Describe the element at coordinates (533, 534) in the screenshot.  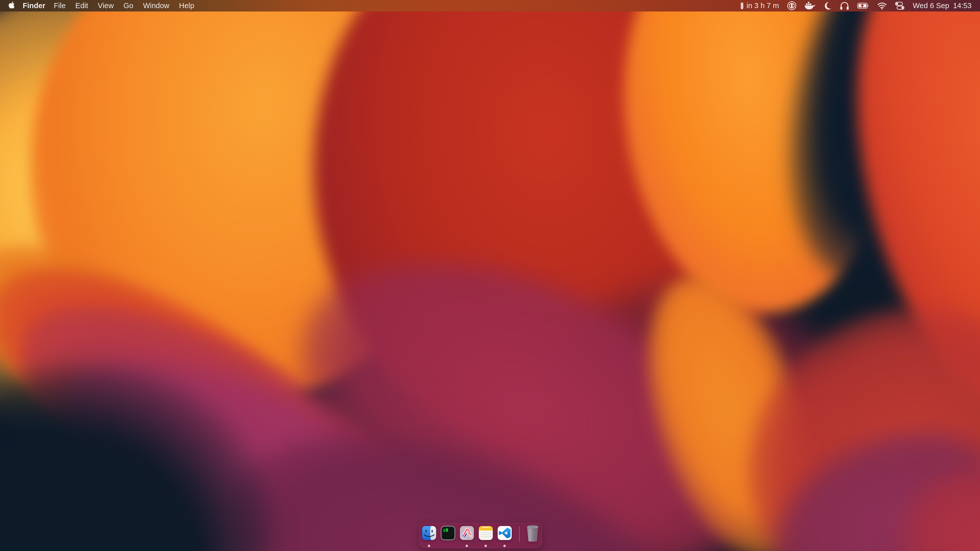
I see `dock-item-trash` at that location.